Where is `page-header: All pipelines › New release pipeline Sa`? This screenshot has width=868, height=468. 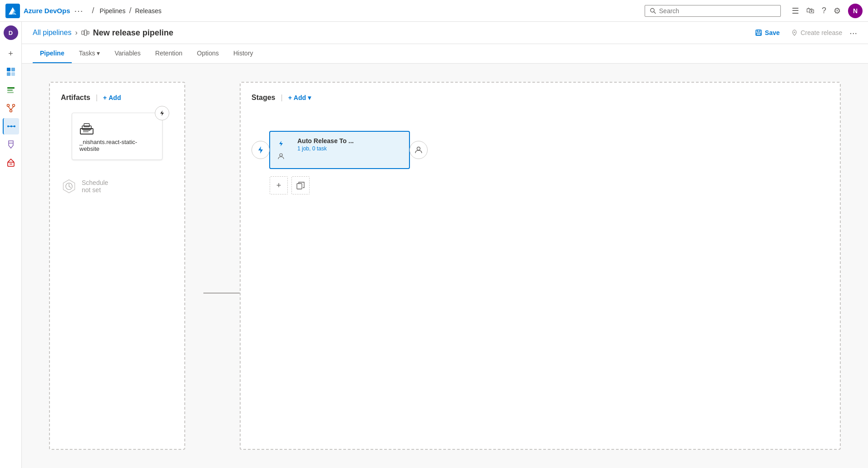 page-header: All pipelines › New release pipeline Sa is located at coordinates (445, 33).